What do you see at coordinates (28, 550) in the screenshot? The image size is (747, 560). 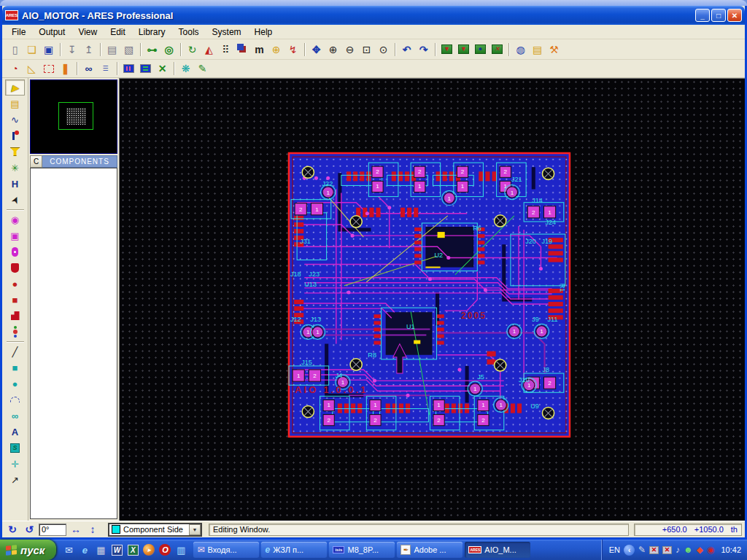 I see `start-button: пуск` at bounding box center [28, 550].